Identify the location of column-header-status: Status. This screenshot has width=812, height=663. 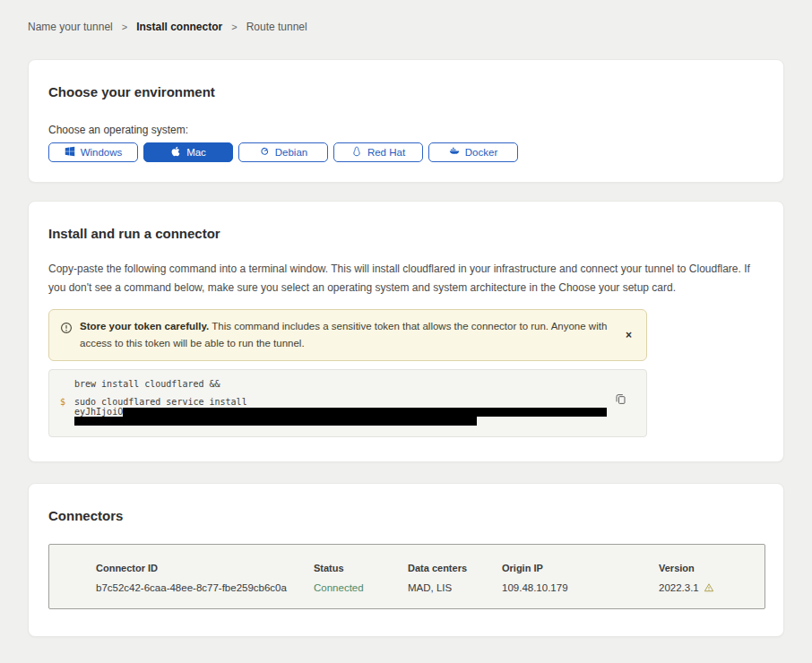
(360, 568).